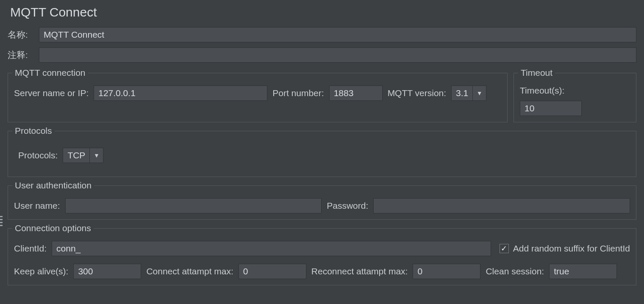 This screenshot has width=644, height=304. What do you see at coordinates (347, 206) in the screenshot?
I see `password-label: Password:` at bounding box center [347, 206].